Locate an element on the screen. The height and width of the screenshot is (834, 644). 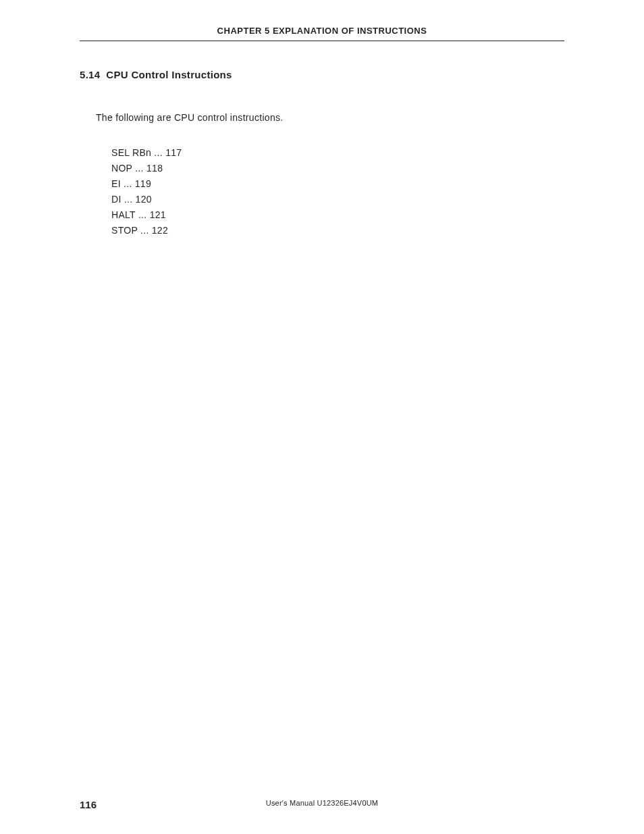
instruction-page: 122 is located at coordinates (160, 230).